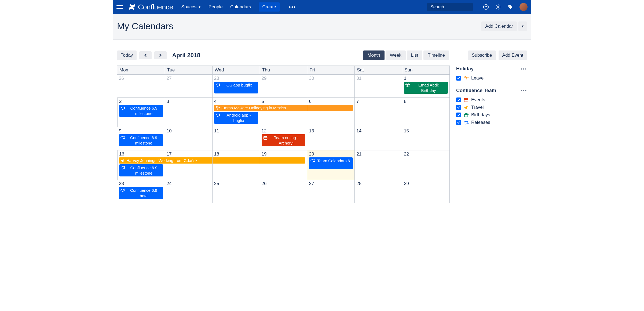  Describe the element at coordinates (492, 107) in the screenshot. I see `sidebar-group-team: Confluence Team ••• Events Travel Birthd` at that location.